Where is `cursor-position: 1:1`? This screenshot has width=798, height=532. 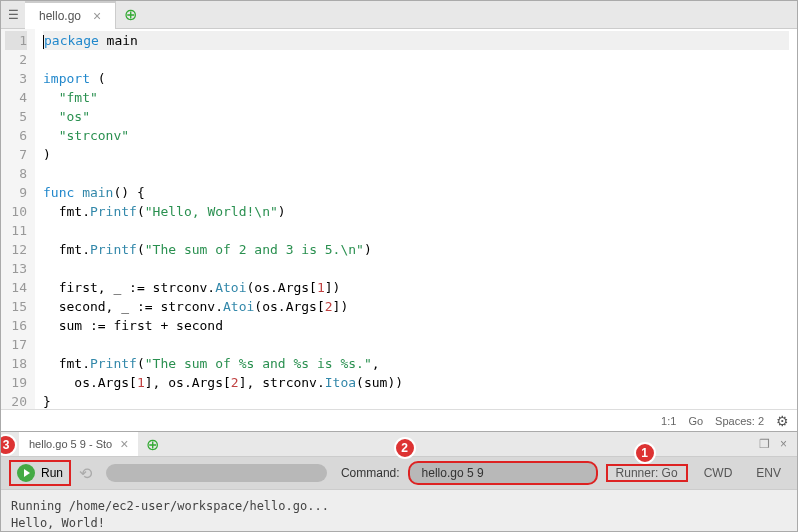 cursor-position: 1:1 is located at coordinates (668, 421).